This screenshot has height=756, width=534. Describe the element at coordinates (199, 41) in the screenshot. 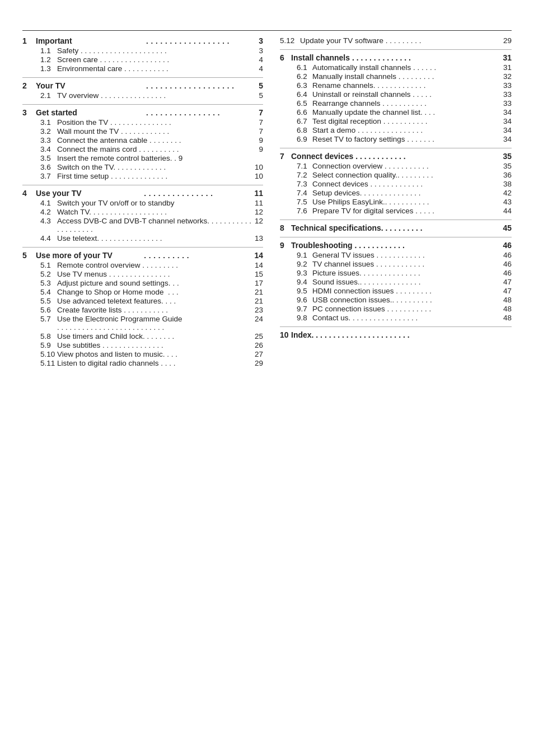

I see `section-dots: . . . . . . . . . . . . . . . . . .` at that location.